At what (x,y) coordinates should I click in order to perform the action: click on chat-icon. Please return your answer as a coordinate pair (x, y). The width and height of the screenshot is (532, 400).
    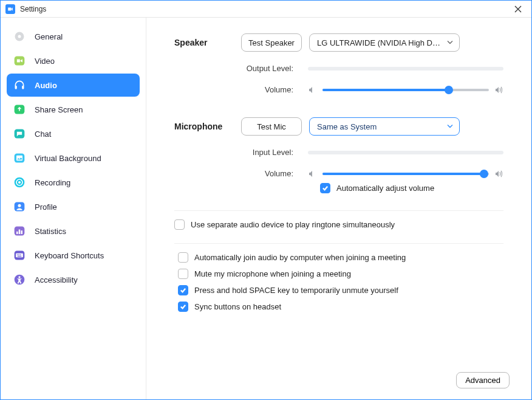
    Looking at the image, I should click on (19, 134).